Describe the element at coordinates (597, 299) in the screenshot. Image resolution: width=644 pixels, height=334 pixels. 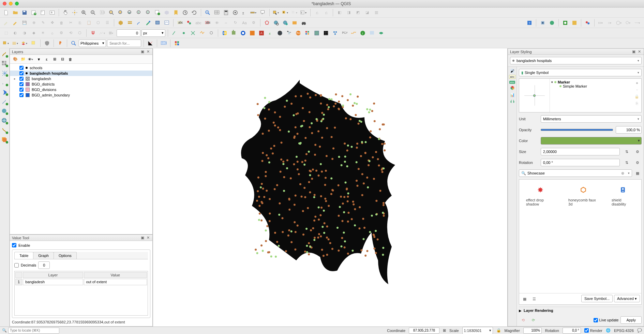
I see `save-symbol-button: Save Symbol...` at that location.